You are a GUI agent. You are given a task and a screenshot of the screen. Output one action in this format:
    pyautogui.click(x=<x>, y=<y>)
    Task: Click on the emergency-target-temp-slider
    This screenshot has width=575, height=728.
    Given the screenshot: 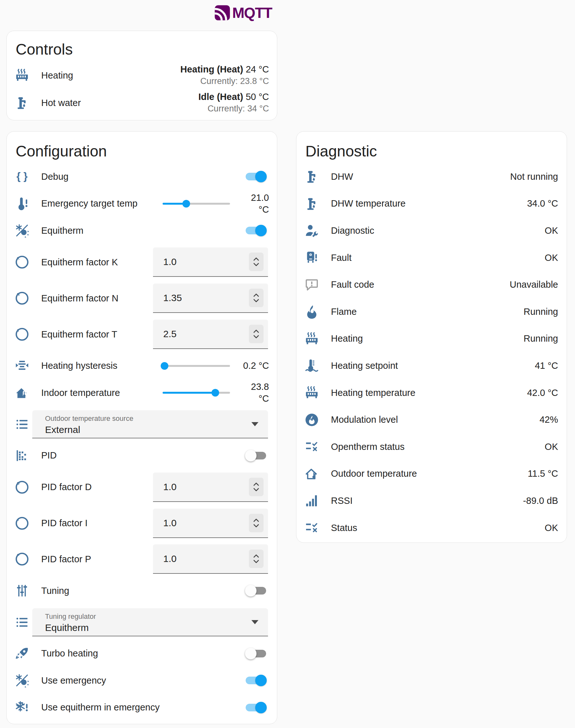 What is the action you would take?
    pyautogui.click(x=196, y=204)
    